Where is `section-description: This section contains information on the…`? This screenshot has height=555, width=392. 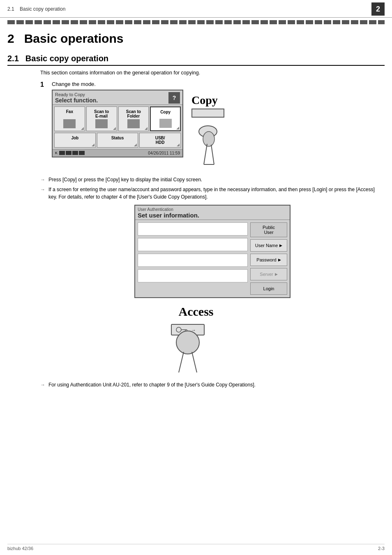
section-description: This section contains information on the… is located at coordinates (212, 73).